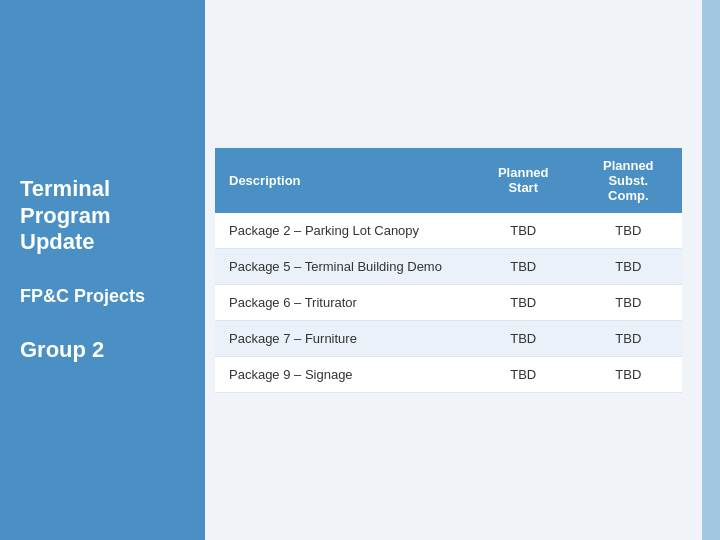 This screenshot has width=720, height=540. I want to click on table-row: Package 9 – SignageTBDTBD, so click(448, 374).